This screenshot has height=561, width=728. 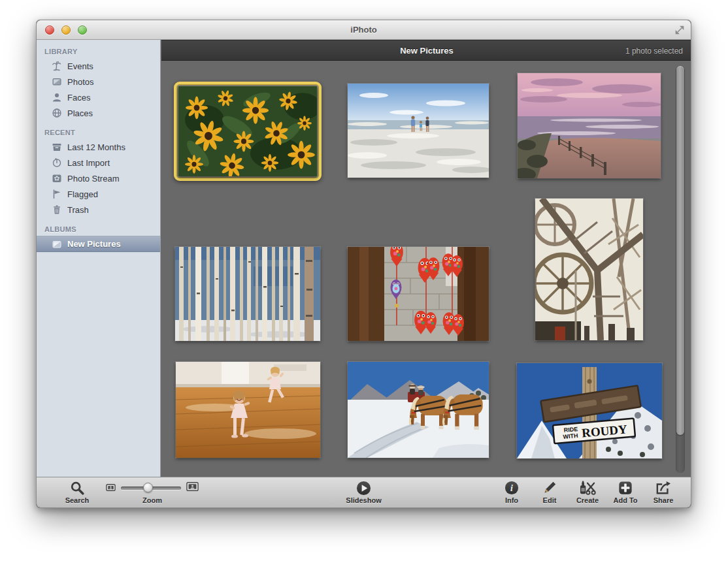 What do you see at coordinates (56, 67) in the screenshot?
I see `palm-tree-icon` at bounding box center [56, 67].